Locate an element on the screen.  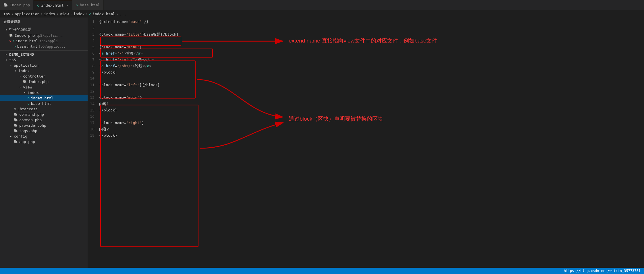
base-html-label: base.html is located at coordinates (41, 103).